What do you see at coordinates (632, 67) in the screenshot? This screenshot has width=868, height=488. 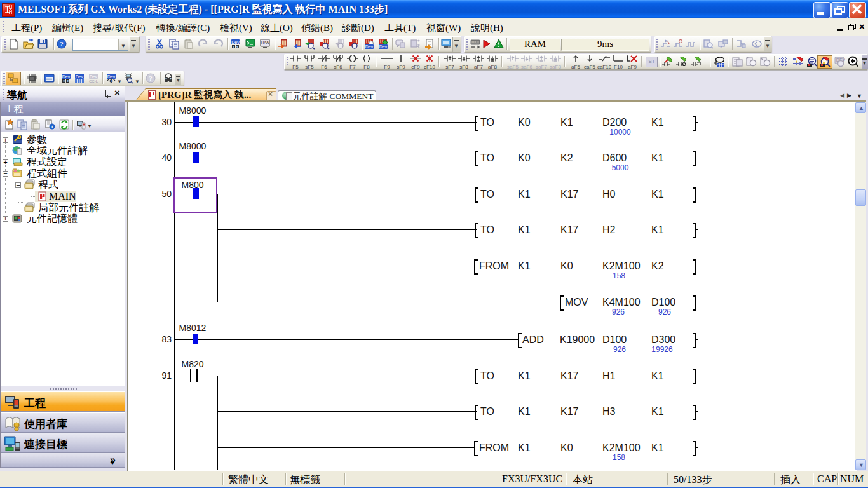 I see `svg-text: aF9` at bounding box center [632, 67].